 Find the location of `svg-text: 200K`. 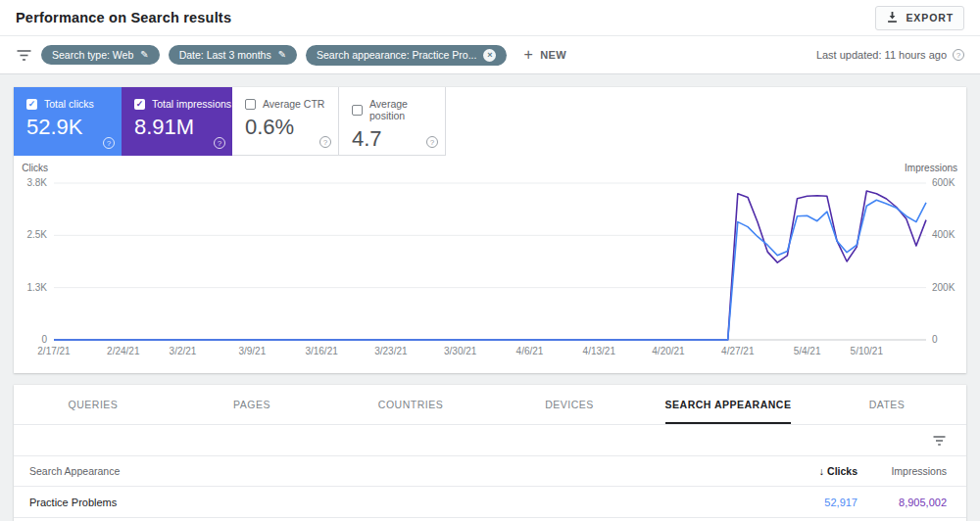

svg-text: 200K is located at coordinates (944, 288).